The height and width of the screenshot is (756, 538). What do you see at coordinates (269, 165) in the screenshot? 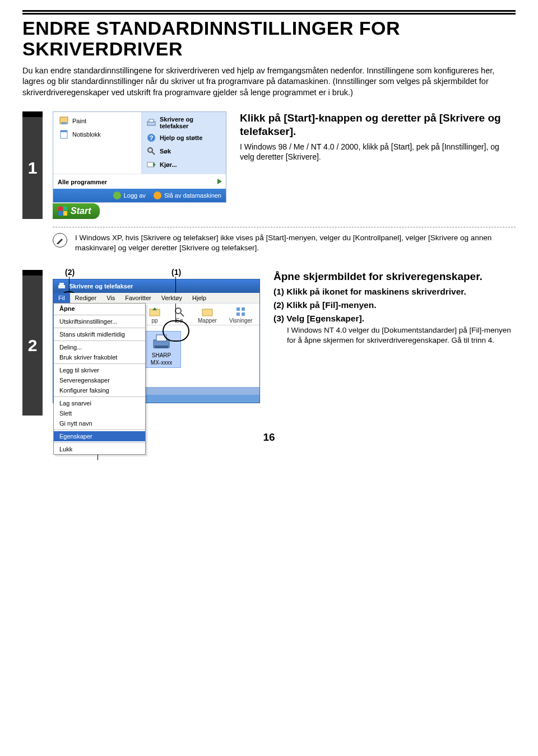
I see `step-1: 1 Paint` at bounding box center [269, 165].